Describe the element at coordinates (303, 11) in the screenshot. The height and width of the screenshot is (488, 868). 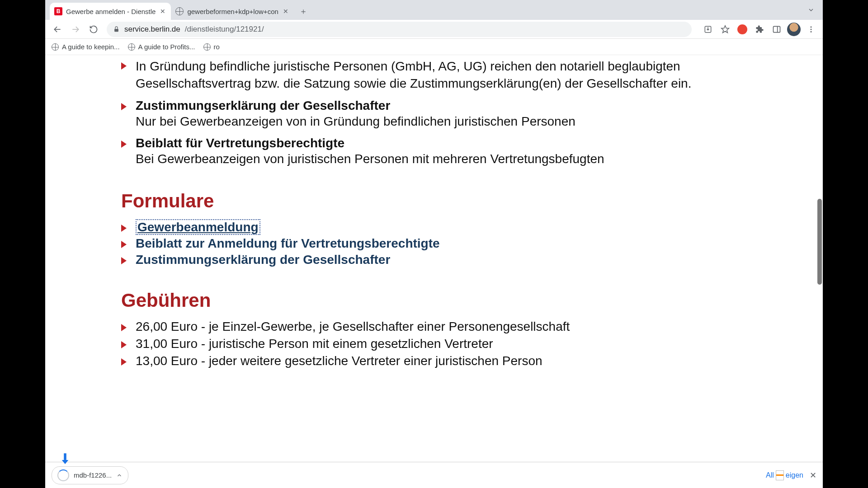
I see `new-tab-button: ＋` at that location.